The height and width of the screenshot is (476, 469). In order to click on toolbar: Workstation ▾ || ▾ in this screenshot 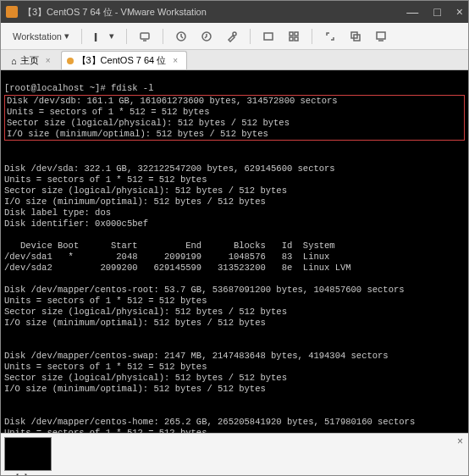, I will do `click(234, 36)`.